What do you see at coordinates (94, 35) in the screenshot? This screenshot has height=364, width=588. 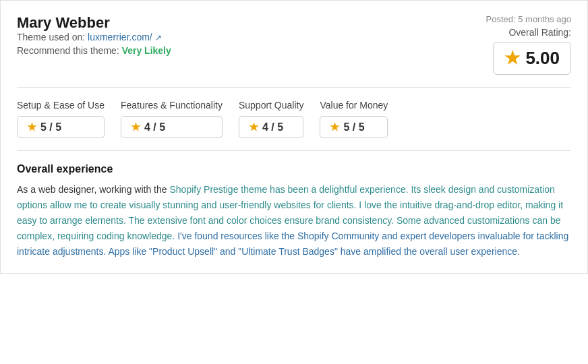 I see `author-info: Mary Webber Theme used on: luxmerrier.co…` at bounding box center [94, 35].